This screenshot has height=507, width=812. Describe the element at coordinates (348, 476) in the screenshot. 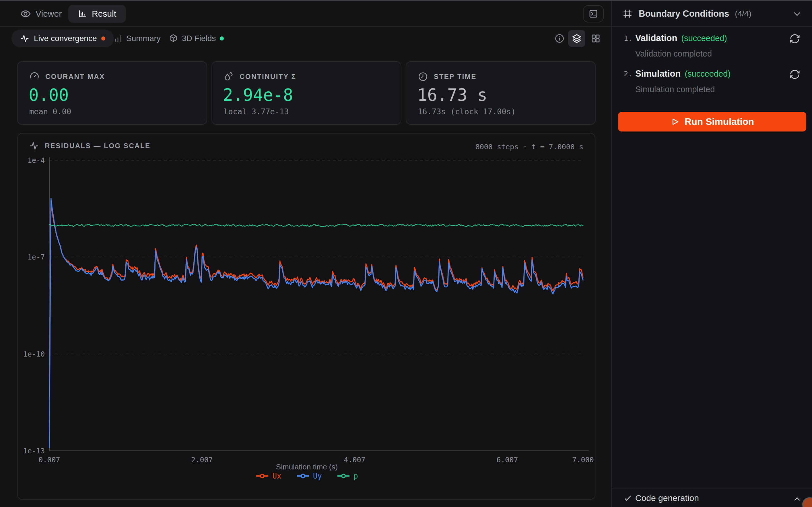

I see `legend-item-p: p` at that location.